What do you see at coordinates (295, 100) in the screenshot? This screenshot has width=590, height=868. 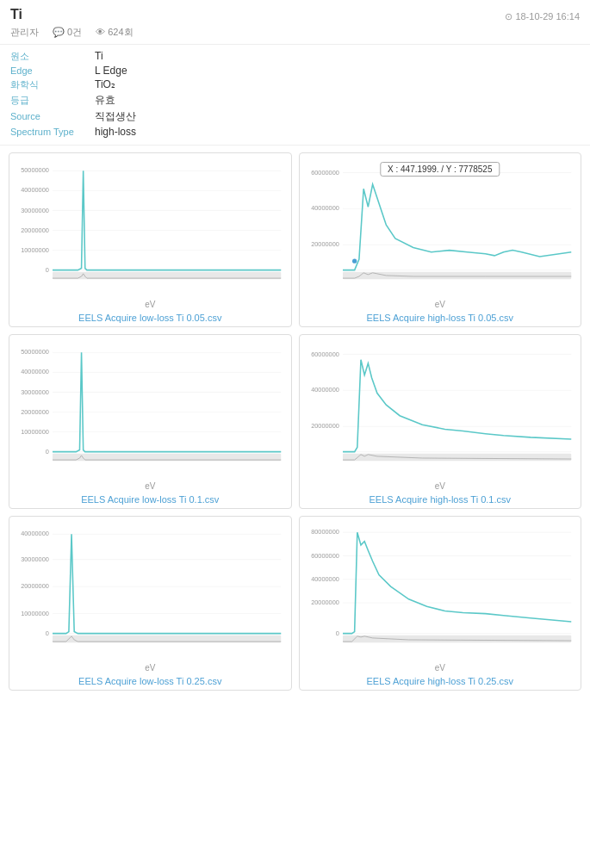 I see `info-row: 등급유효` at bounding box center [295, 100].